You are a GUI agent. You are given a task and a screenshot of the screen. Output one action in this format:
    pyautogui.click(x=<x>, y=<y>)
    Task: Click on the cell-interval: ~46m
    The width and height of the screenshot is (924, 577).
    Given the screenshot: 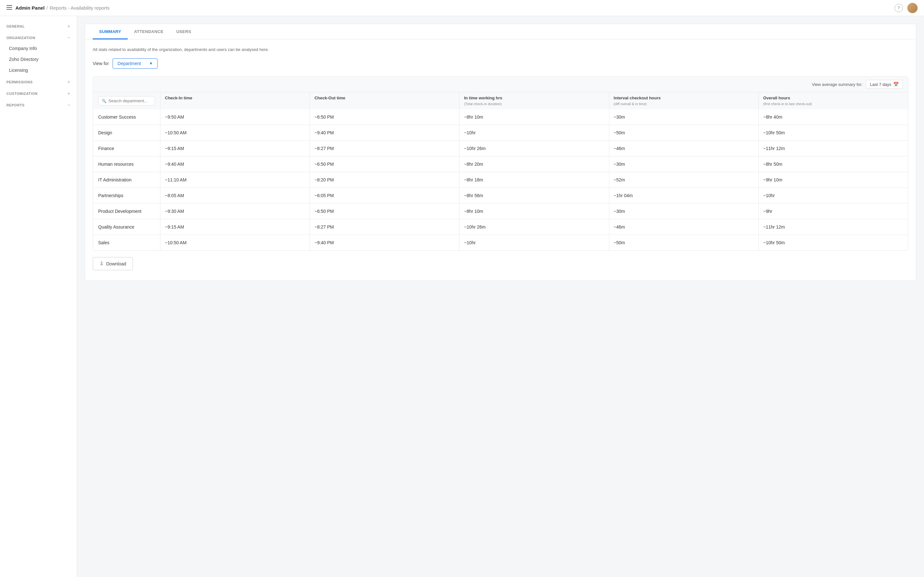 What is the action you would take?
    pyautogui.click(x=684, y=148)
    